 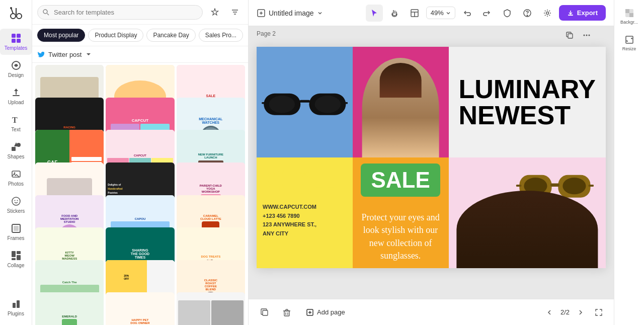 What do you see at coordinates (16, 228) in the screenshot?
I see `frames-icon` at bounding box center [16, 228].